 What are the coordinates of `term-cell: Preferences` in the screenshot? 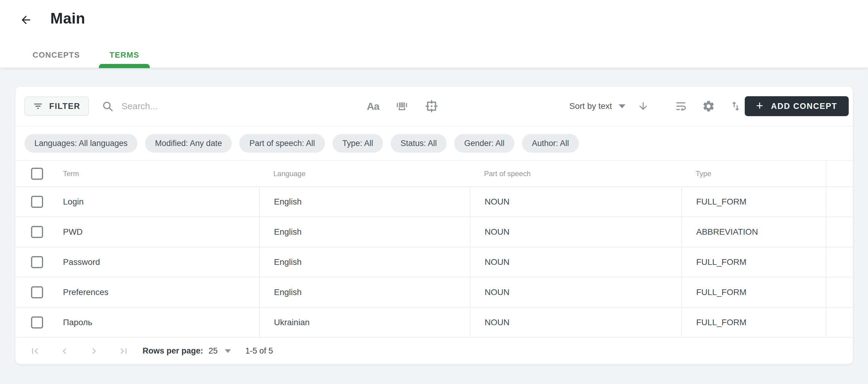 It's located at (86, 292).